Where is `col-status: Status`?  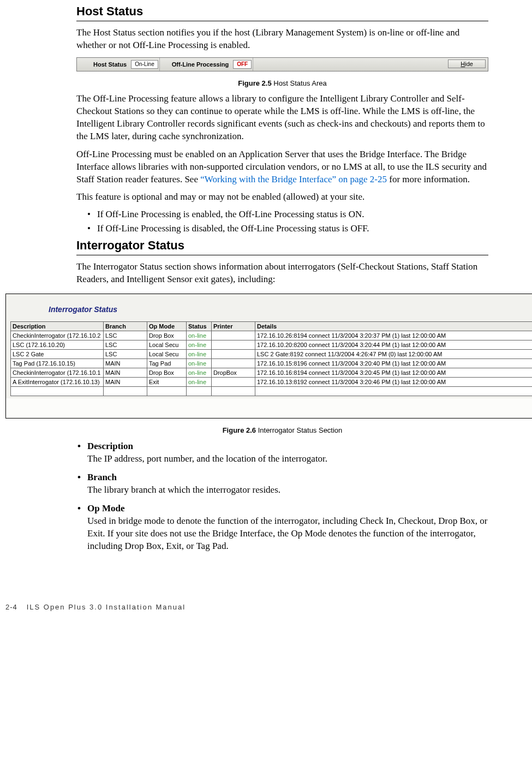
col-status: Status is located at coordinates (199, 326).